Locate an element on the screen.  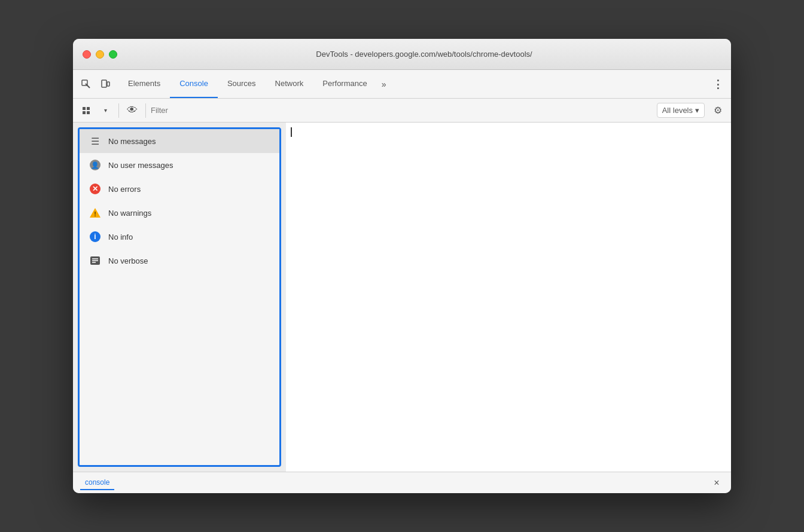
verbose-icon is located at coordinates (95, 261).